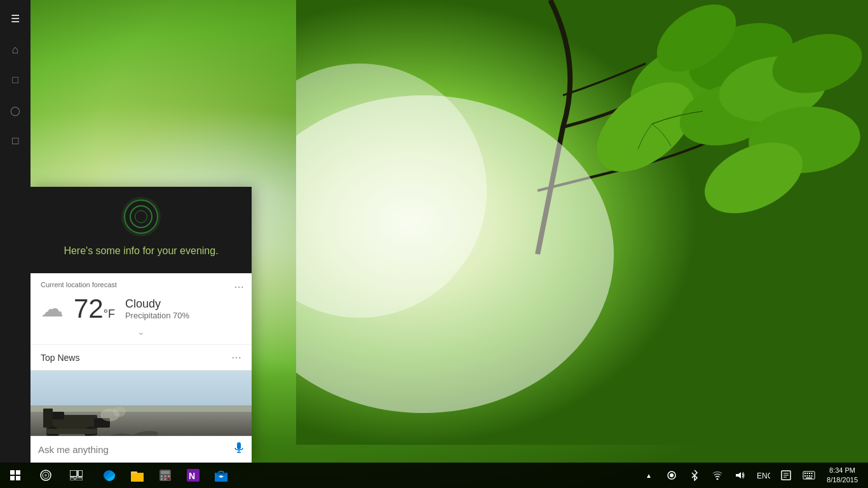 This screenshot has height=488, width=868. Describe the element at coordinates (672, 475) in the screenshot. I see `systray-record-icon` at that location.